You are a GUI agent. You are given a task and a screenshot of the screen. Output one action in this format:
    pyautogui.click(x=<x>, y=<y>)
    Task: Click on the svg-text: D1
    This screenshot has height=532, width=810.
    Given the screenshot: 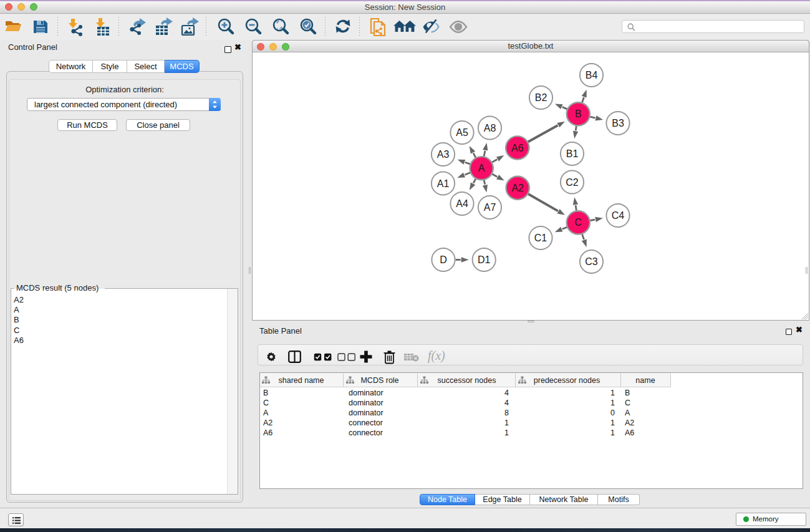 What is the action you would take?
    pyautogui.click(x=484, y=259)
    